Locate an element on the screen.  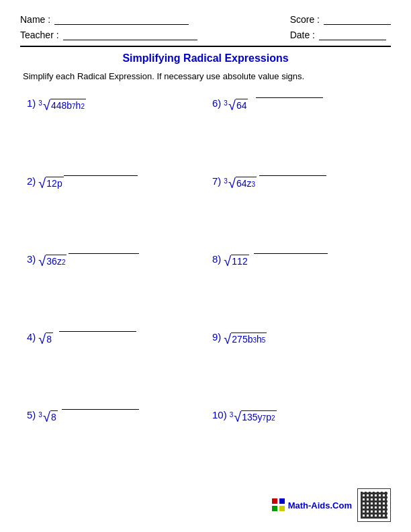
problem-8-symbol: √ is located at coordinates (227, 261).